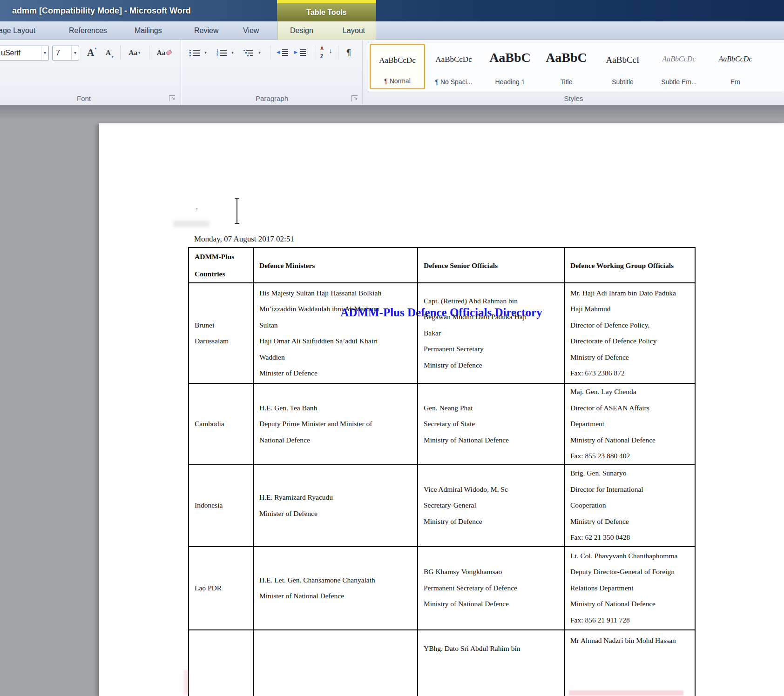 This screenshot has width=784, height=696. I want to click on cell-line: Cambodia, so click(222, 424).